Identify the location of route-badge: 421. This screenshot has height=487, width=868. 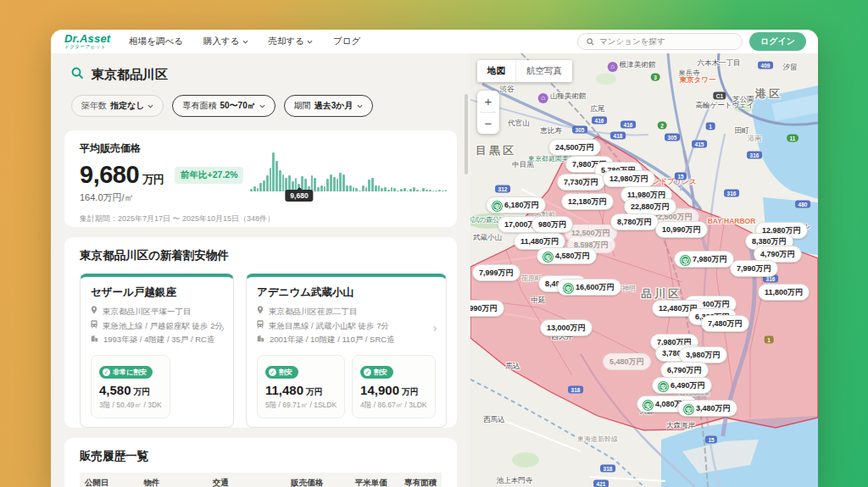
(601, 484).